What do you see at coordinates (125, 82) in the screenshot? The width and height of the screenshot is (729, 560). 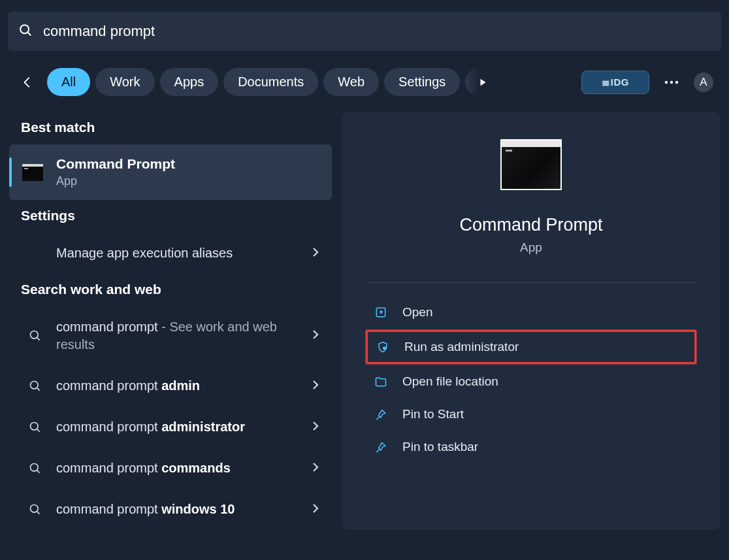 I see `filter-chip-work: Work` at bounding box center [125, 82].